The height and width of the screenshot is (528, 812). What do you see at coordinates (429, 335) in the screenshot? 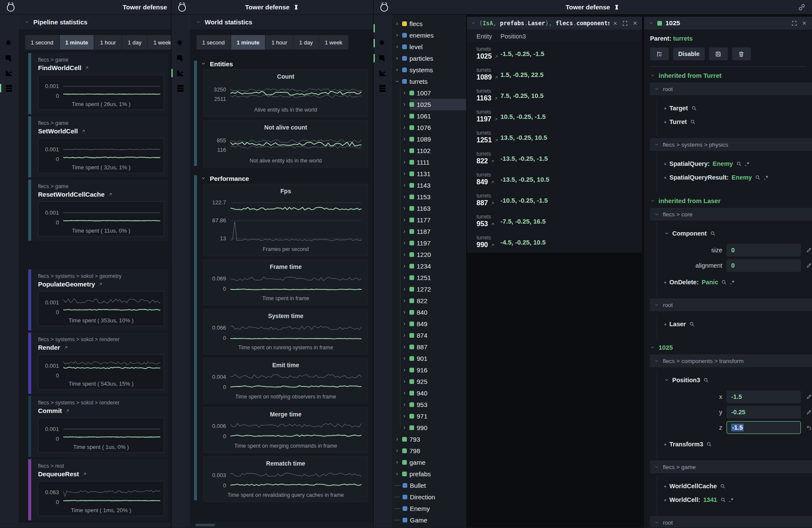
I see `tree-item-874: 874` at bounding box center [429, 335].